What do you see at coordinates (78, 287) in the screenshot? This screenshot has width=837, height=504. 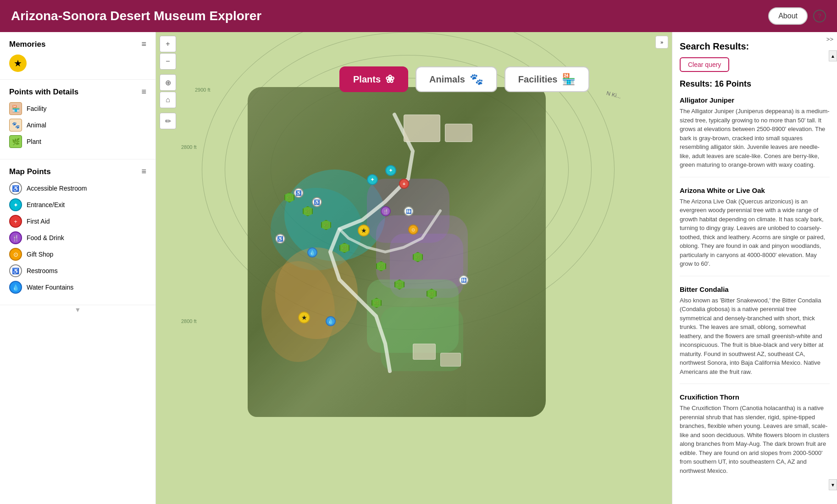 I see `map-point-item-water-fountains: 💧Water Fountains` at bounding box center [78, 287].